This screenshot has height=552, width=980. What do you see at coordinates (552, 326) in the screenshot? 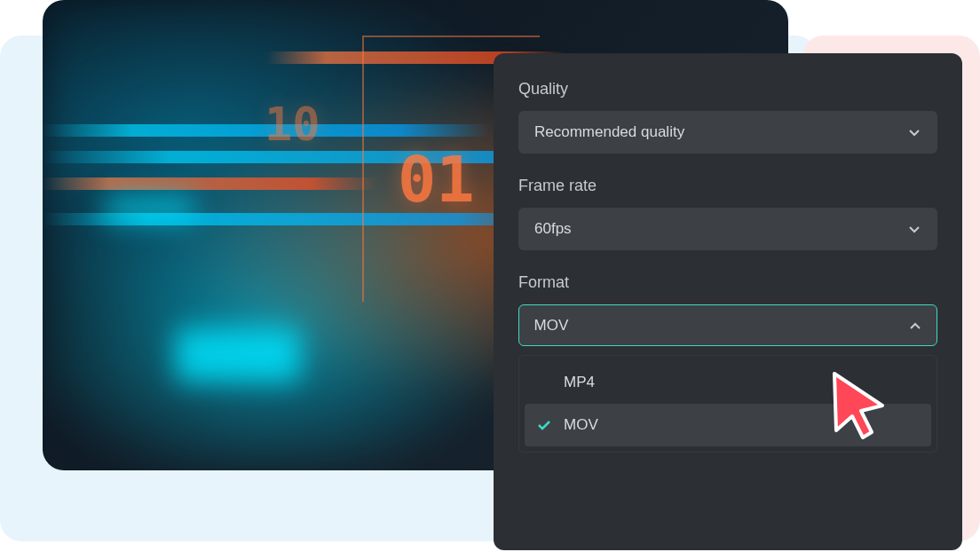
I see `format-value: MOV` at bounding box center [552, 326].